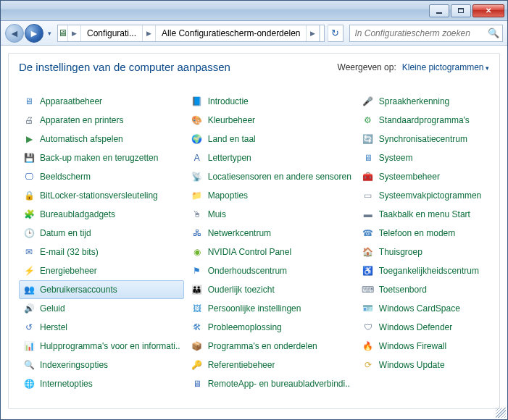 This screenshot has width=508, height=420. Describe the element at coordinates (403, 290) in the screenshot. I see `item-label: Toetsenbord` at that location.